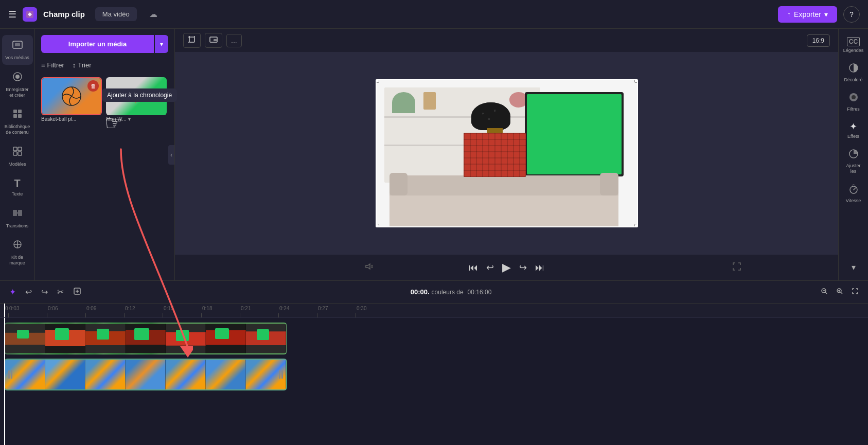  What do you see at coordinates (854, 162) in the screenshot?
I see `rs-item-adjust: Ajuster les` at bounding box center [854, 162].